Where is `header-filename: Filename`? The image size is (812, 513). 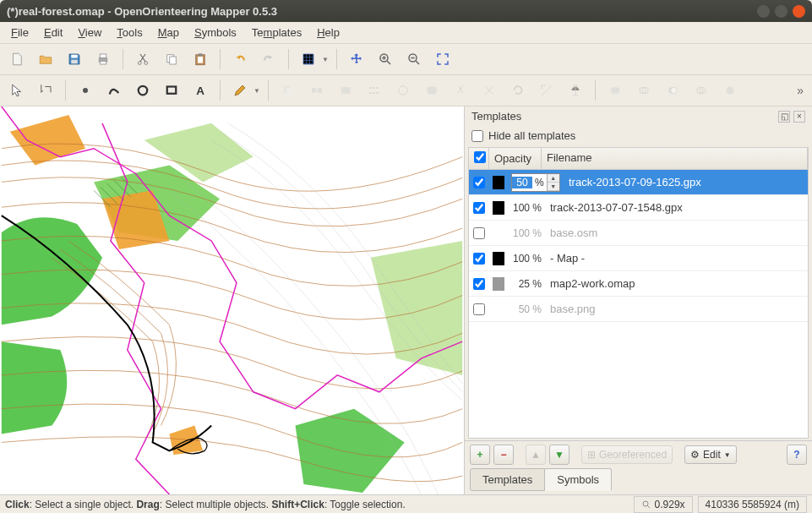
header-filename: Filename is located at coordinates (674, 159).